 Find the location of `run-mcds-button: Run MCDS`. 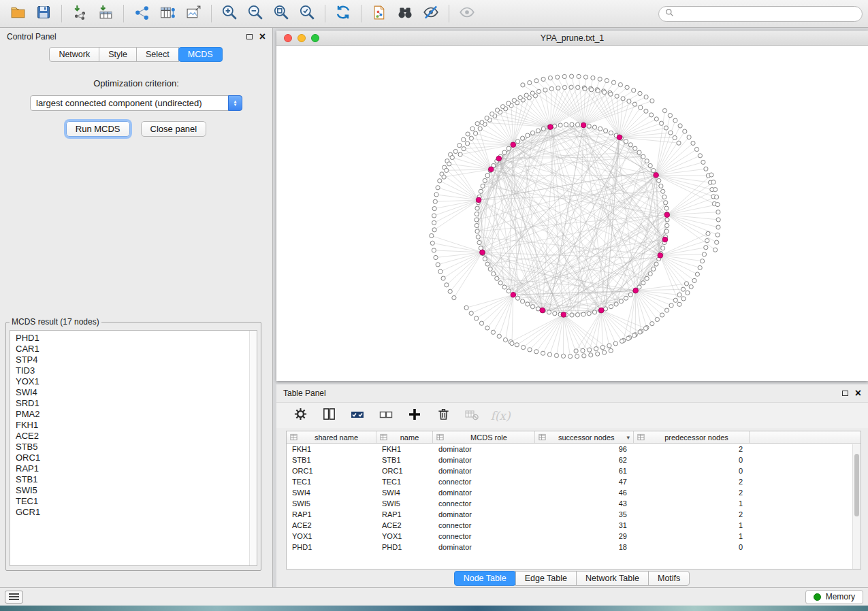

run-mcds-button: Run MCDS is located at coordinates (98, 129).